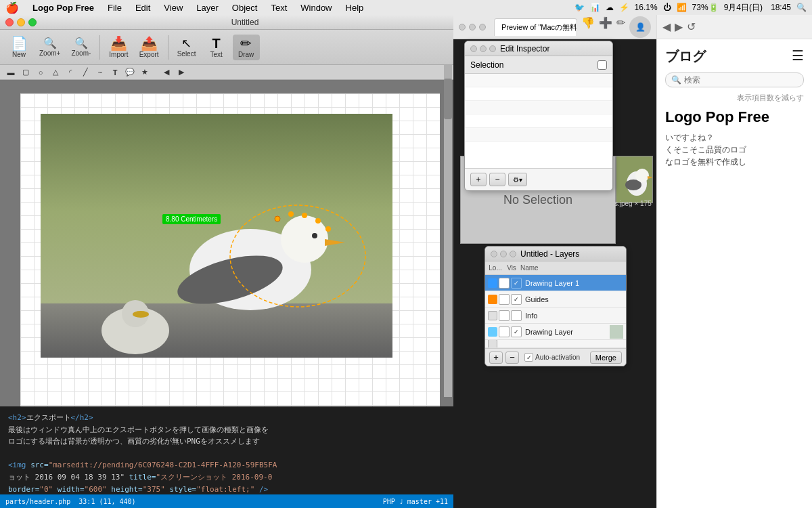 The image size is (812, 508). I want to click on layer-lock-info, so click(504, 316).